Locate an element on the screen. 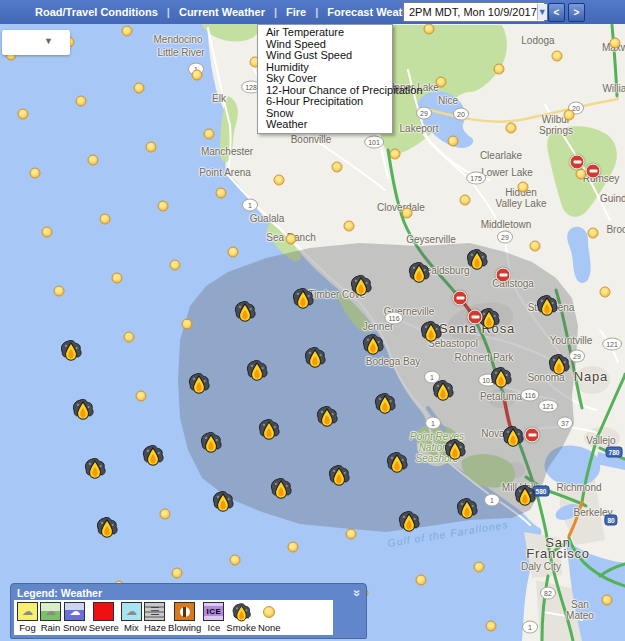 Image resolution: width=625 pixels, height=641 pixels. menu-item-air-temperature: Air Temperature is located at coordinates (325, 33).